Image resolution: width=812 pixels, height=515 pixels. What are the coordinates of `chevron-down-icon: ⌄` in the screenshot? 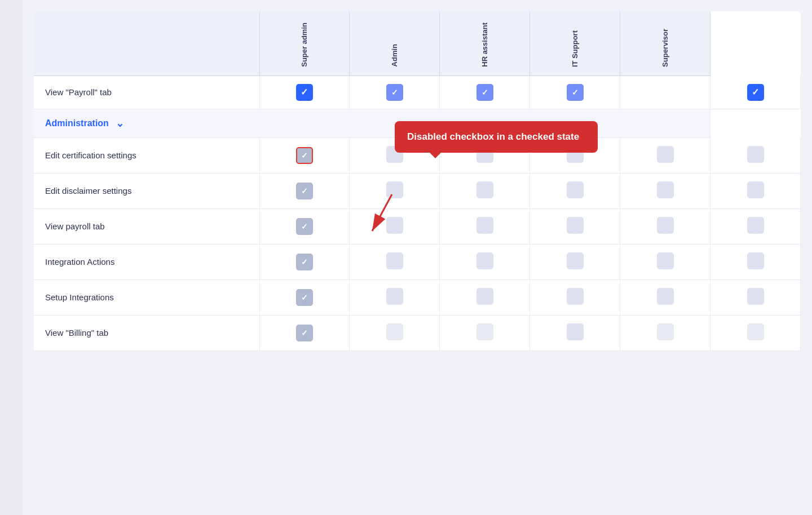 It's located at (120, 123).